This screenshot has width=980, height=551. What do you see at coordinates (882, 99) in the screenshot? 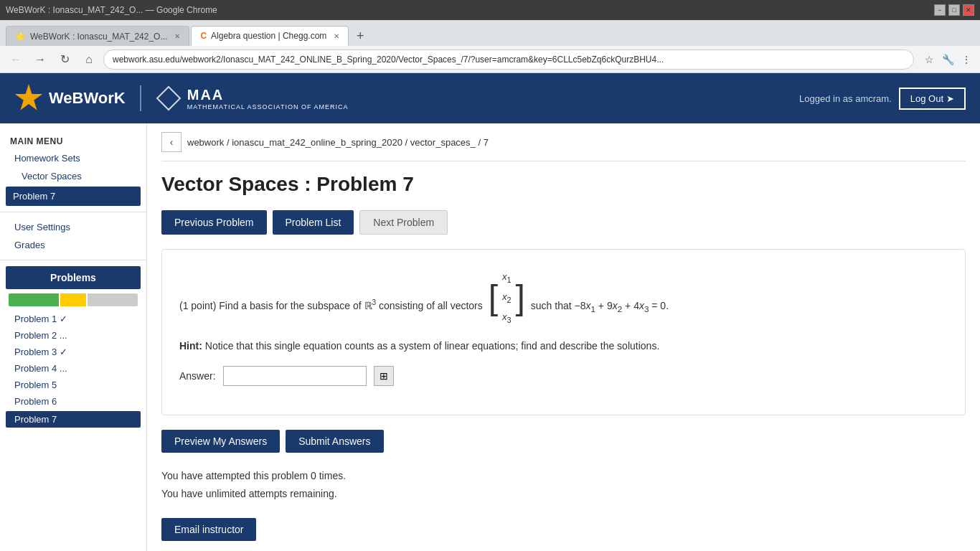
I see `header-user-area: Logged in as amcram. Log Out ➤` at bounding box center [882, 99].